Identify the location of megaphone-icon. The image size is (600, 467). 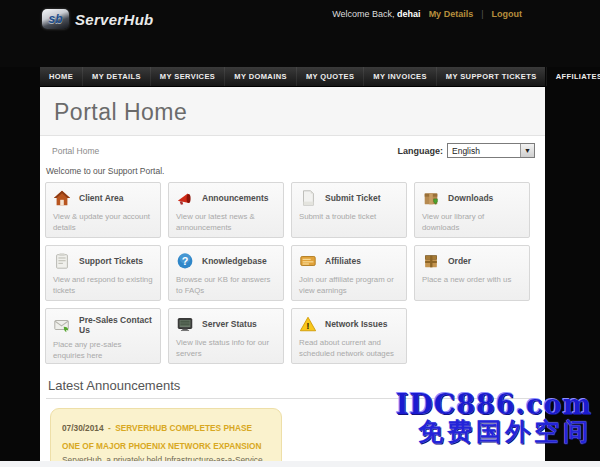
(185, 198).